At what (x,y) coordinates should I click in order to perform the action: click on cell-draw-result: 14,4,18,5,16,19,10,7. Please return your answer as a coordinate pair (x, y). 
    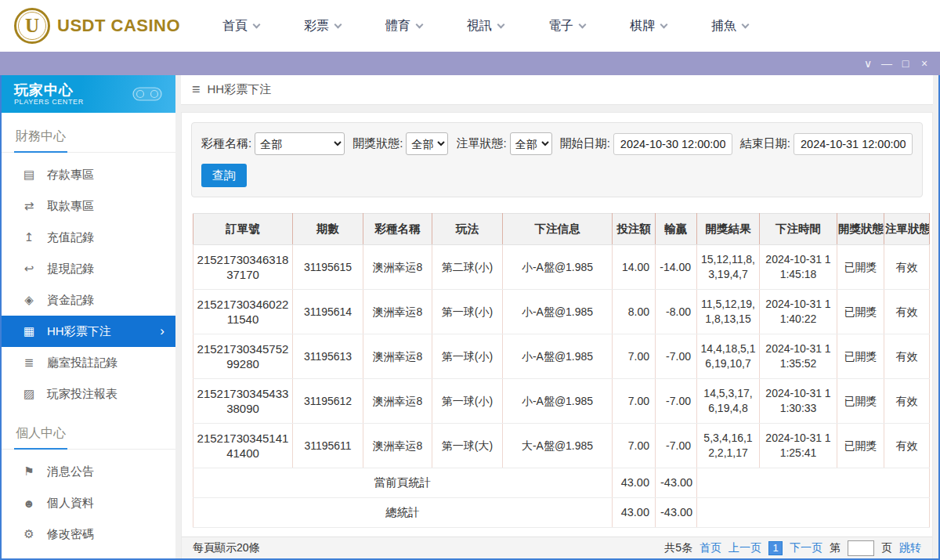
    Looking at the image, I should click on (728, 357).